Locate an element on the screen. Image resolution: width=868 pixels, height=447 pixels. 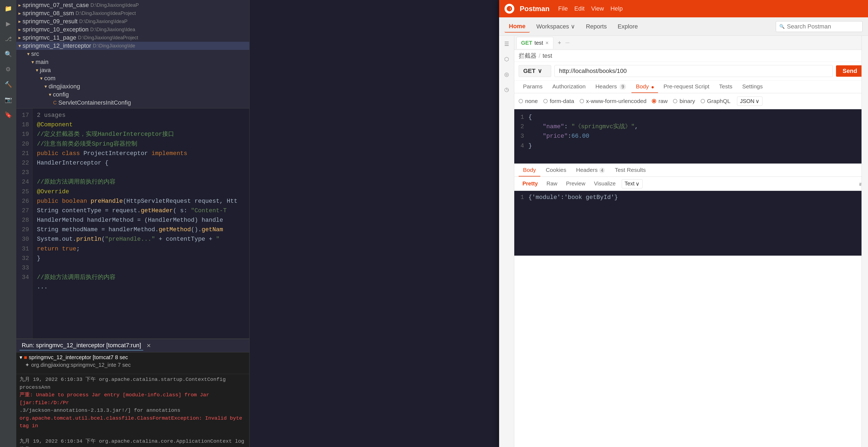
menu-view: View is located at coordinates (597, 9).